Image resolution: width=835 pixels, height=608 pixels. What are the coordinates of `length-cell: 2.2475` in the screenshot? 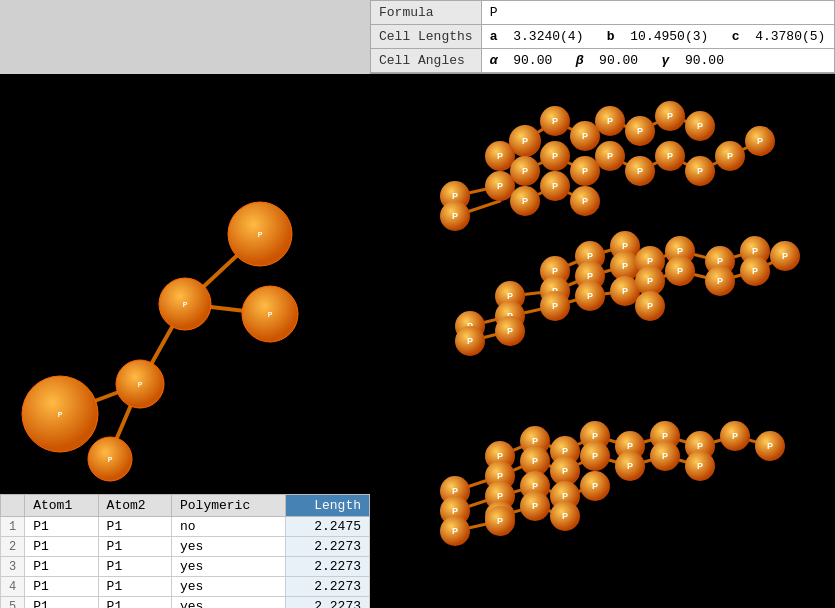 It's located at (328, 527).